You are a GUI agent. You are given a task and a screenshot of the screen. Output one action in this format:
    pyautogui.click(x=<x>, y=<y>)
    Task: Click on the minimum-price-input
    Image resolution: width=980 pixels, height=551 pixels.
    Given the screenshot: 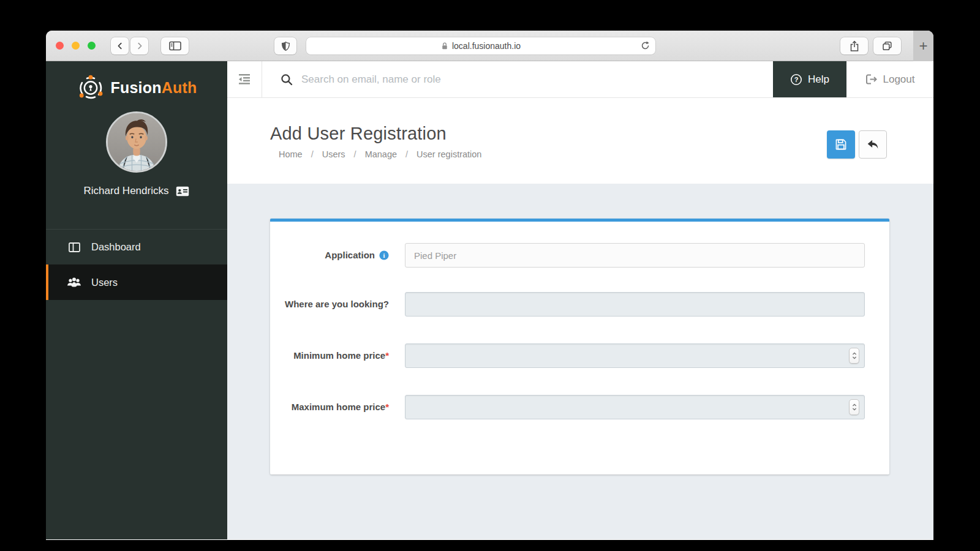 What is the action you would take?
    pyautogui.click(x=635, y=356)
    